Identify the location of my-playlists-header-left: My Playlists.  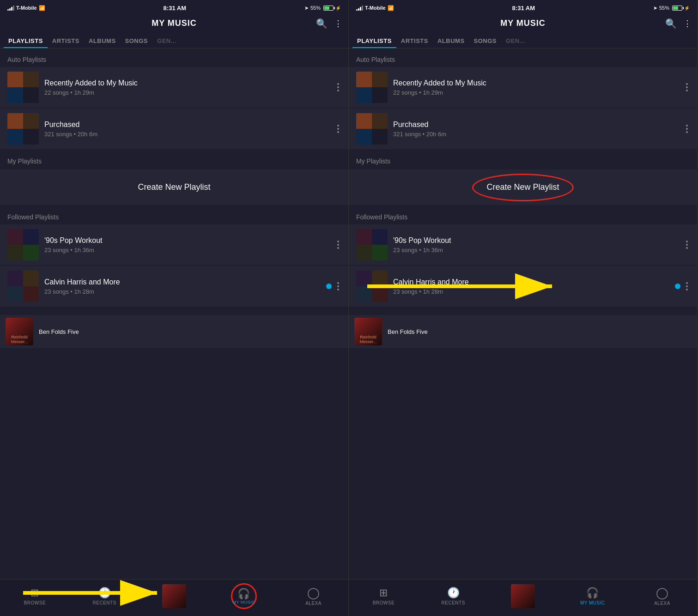
(174, 159).